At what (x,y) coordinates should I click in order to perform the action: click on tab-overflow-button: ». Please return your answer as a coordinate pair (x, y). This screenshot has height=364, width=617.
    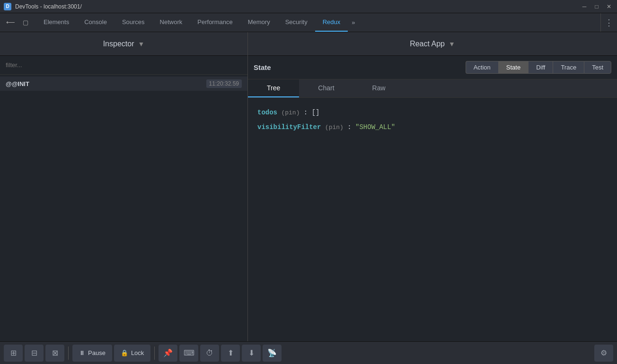
    Looking at the image, I should click on (353, 23).